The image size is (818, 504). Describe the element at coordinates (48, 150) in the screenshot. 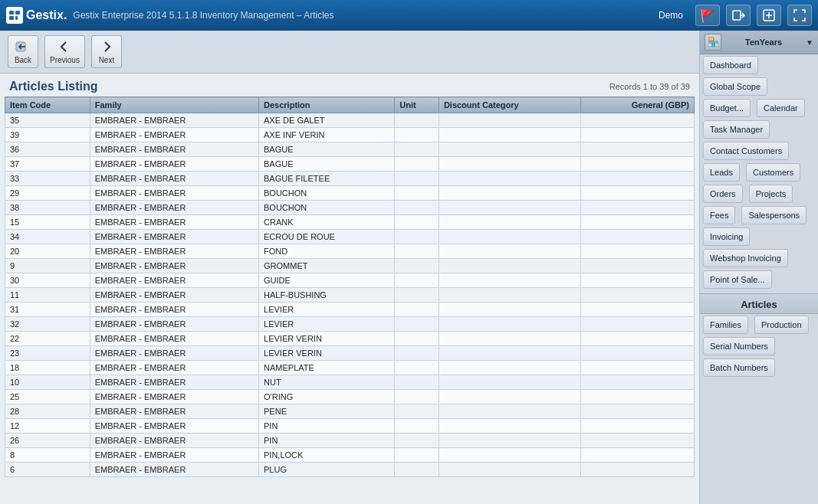

I see `cell-item-code: 36` at that location.